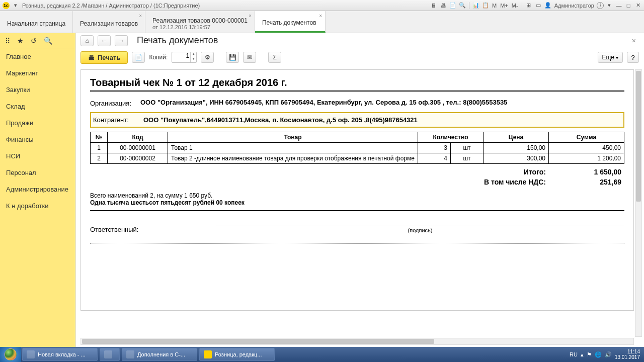  What do you see at coordinates (598, 355) in the screenshot?
I see `tray-network-icon: 🌐` at bounding box center [598, 355].